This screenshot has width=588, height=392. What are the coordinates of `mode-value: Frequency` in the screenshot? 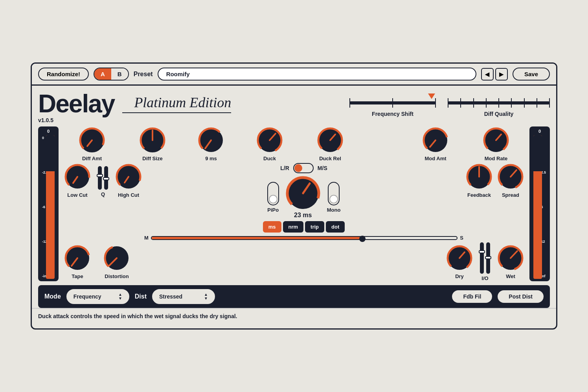 It's located at (87, 297).